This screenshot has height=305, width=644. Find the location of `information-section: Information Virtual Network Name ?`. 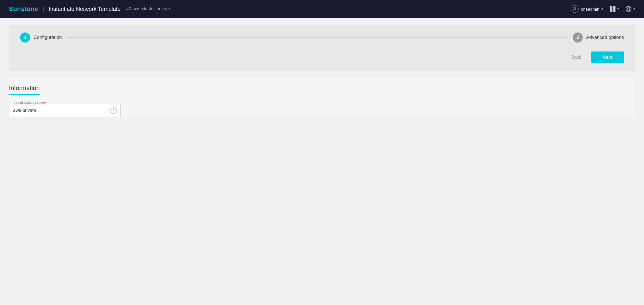

information-section: Information Virtual Network Name ? is located at coordinates (322, 97).